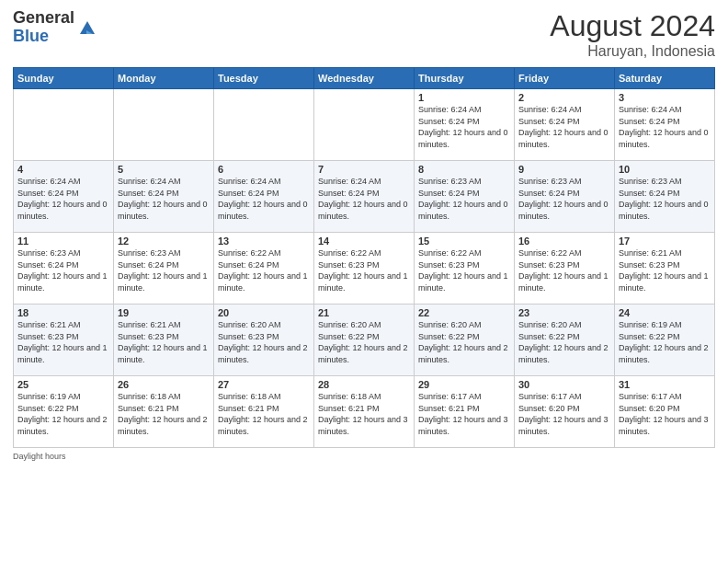  Describe the element at coordinates (64, 197) in the screenshot. I see `calendar-cell-4: 4 Sunrise: 6:24 AM Sunset: 6:24 PM Dayli…` at that location.